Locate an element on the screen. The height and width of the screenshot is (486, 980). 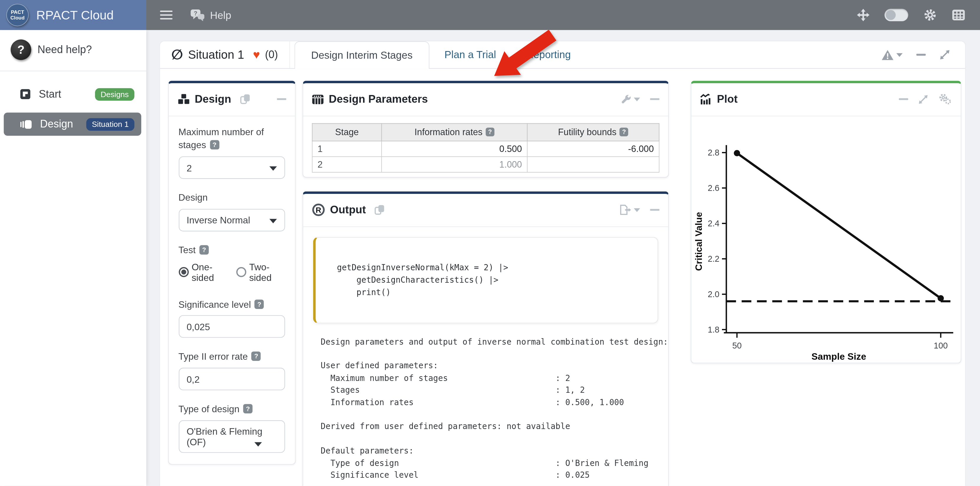
favorite-heart-icon: ♥ is located at coordinates (256, 55).